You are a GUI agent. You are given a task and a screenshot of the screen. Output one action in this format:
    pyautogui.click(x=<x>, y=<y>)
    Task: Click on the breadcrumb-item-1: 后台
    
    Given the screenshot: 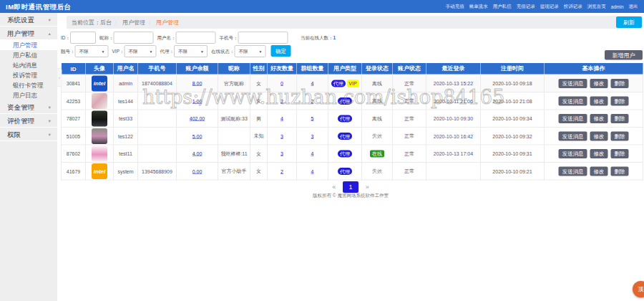 What is the action you would take?
    pyautogui.click(x=106, y=23)
    